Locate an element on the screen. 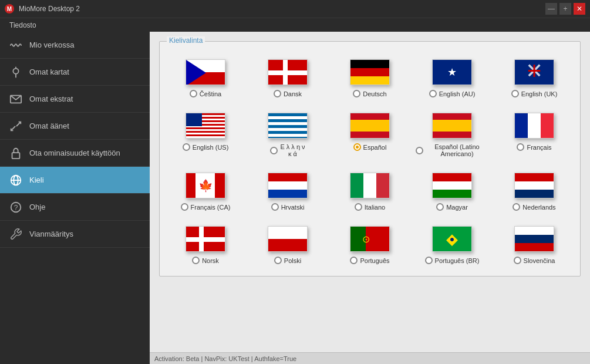 The height and width of the screenshot is (364, 590). flag-container-no is located at coordinates (205, 239).